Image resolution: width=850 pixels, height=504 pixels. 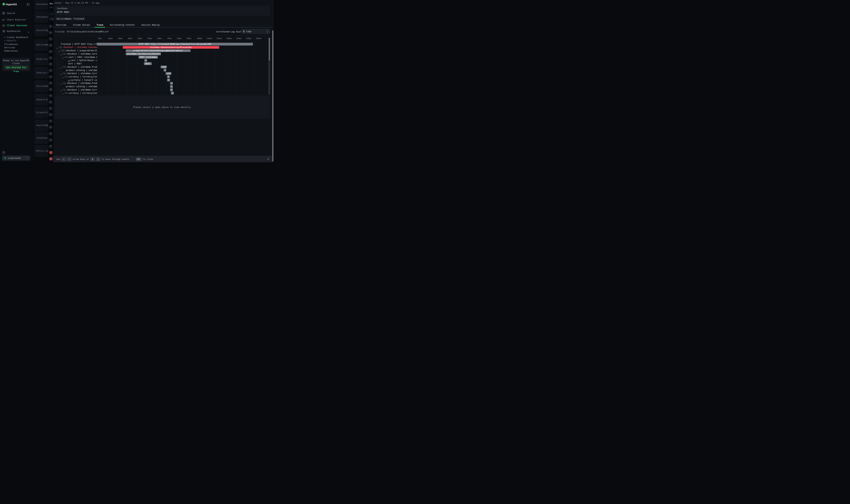 I want to click on local-mode-menu: U Local mode ›, so click(x=16, y=158).